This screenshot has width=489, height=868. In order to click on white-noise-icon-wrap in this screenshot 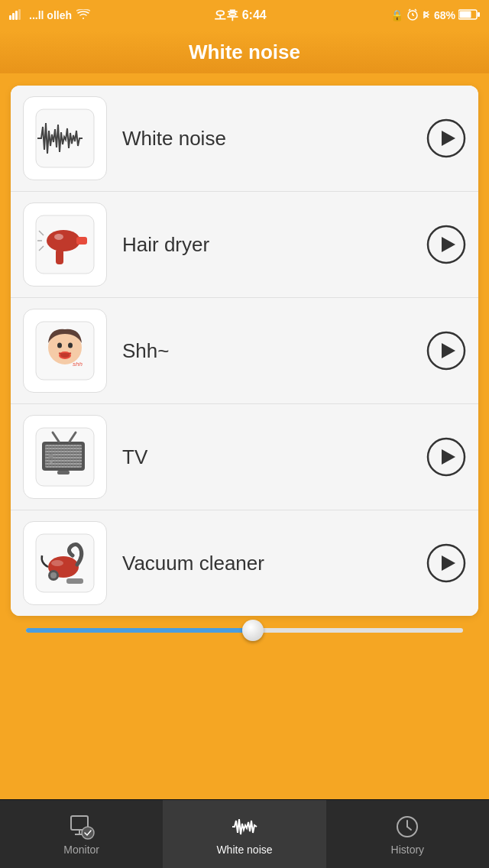, I will do `click(65, 138)`.